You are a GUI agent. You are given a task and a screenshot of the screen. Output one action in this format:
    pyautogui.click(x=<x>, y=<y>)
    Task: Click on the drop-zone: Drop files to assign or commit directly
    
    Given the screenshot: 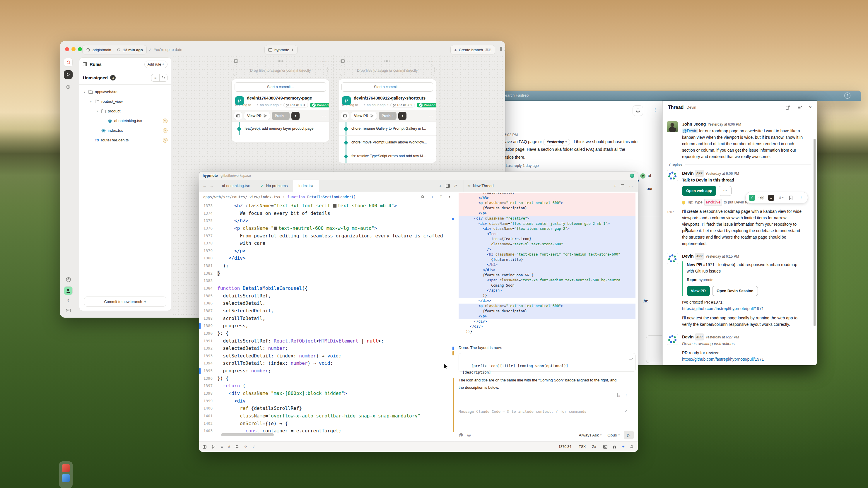 What is the action you would take?
    pyautogui.click(x=280, y=71)
    